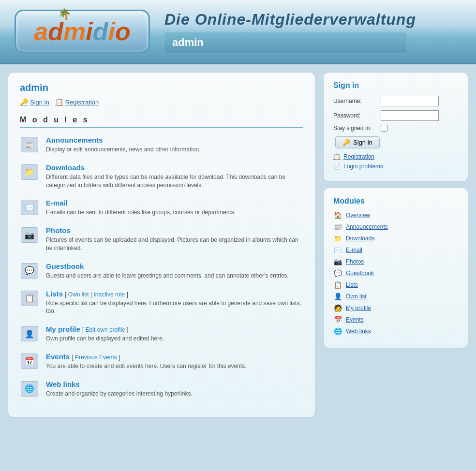  Describe the element at coordinates (162, 88) in the screenshot. I see `left-panel-title: admin` at that location.